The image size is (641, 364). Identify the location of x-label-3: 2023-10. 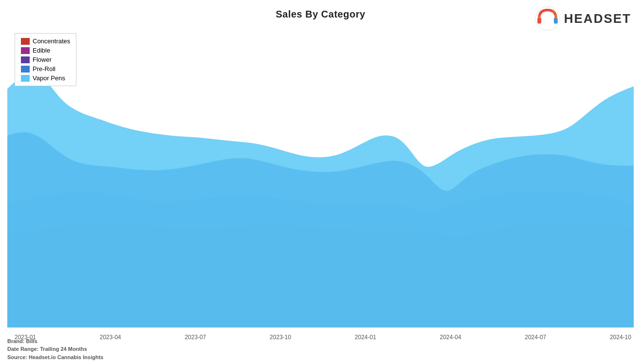
(280, 337).